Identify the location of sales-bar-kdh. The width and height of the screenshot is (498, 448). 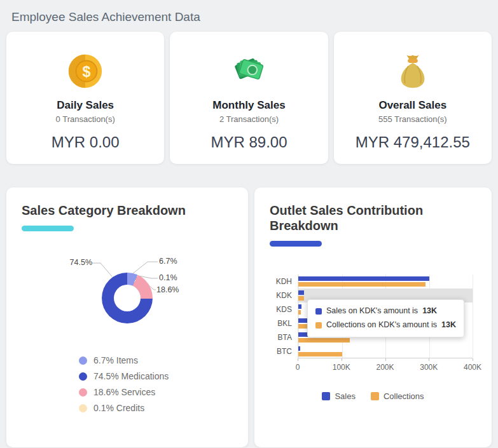
(364, 278).